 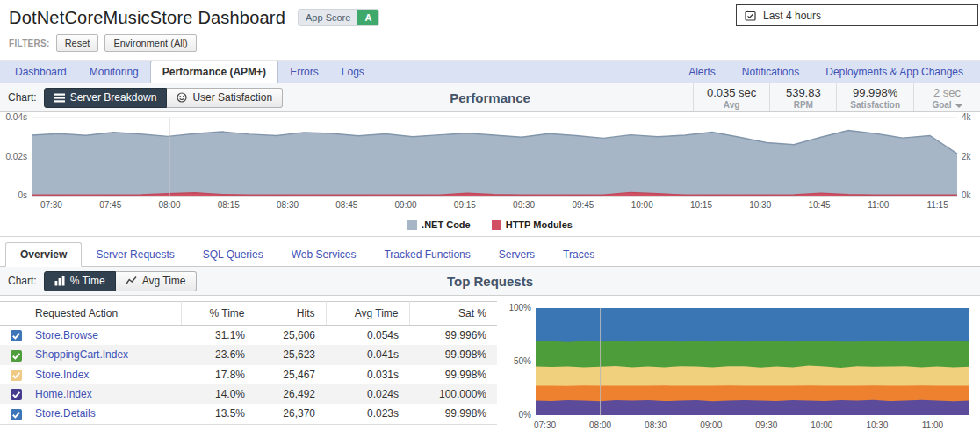 I want to click on avg-time-toggle: Avg Time, so click(x=156, y=281).